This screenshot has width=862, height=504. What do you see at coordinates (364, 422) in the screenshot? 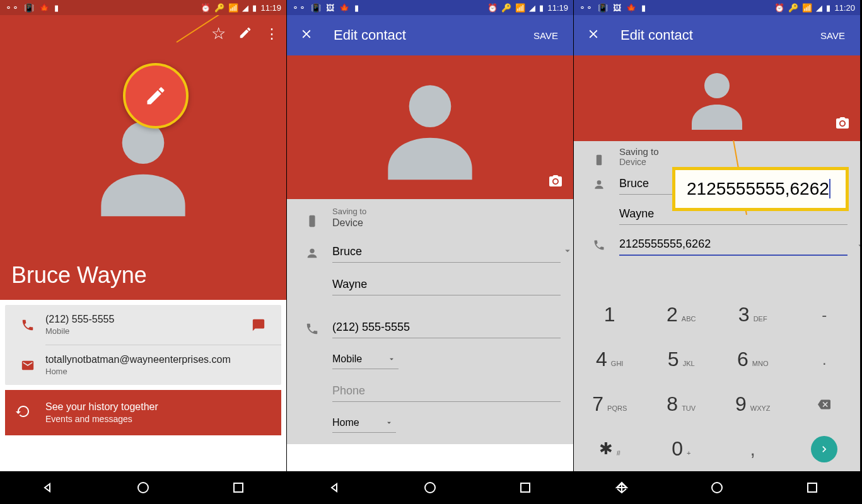
I see `phone2-type-select: Home` at bounding box center [364, 422].